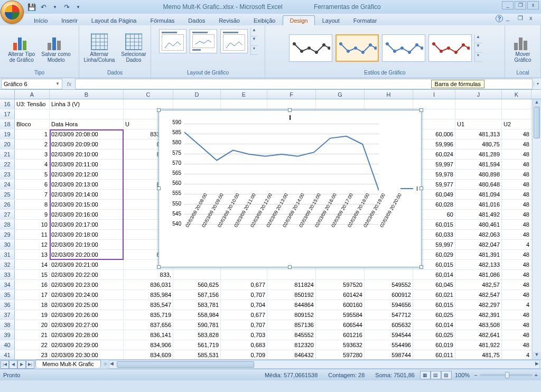 This screenshot has width=541, height=392. Describe the element at coordinates (12, 12) in the screenshot. I see `office-button` at that location.